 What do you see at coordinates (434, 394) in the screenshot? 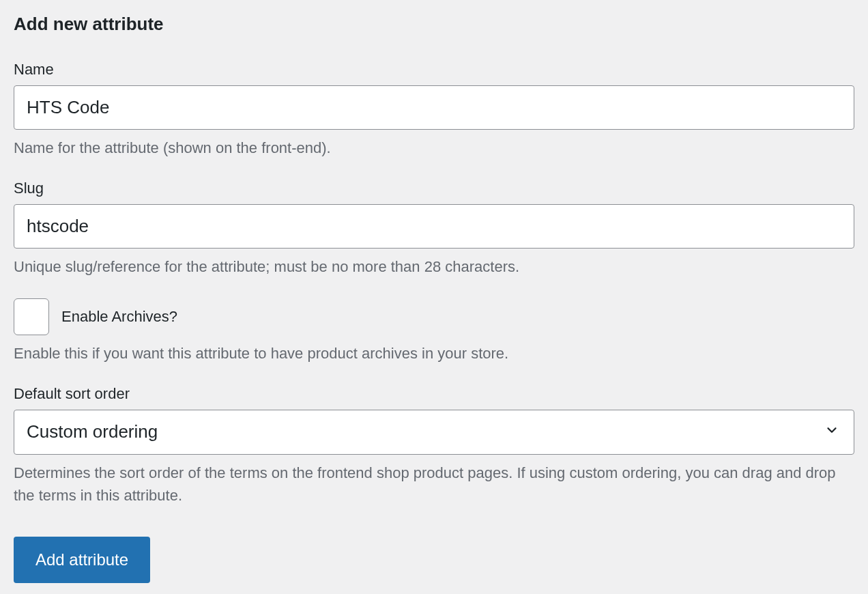
I see `sort-order-label: Default sort order` at bounding box center [434, 394].